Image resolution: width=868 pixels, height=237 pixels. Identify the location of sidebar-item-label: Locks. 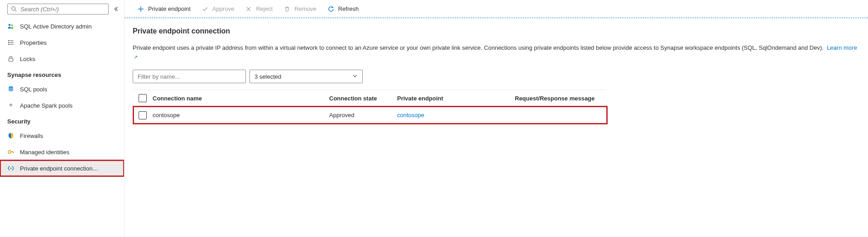
(28, 59).